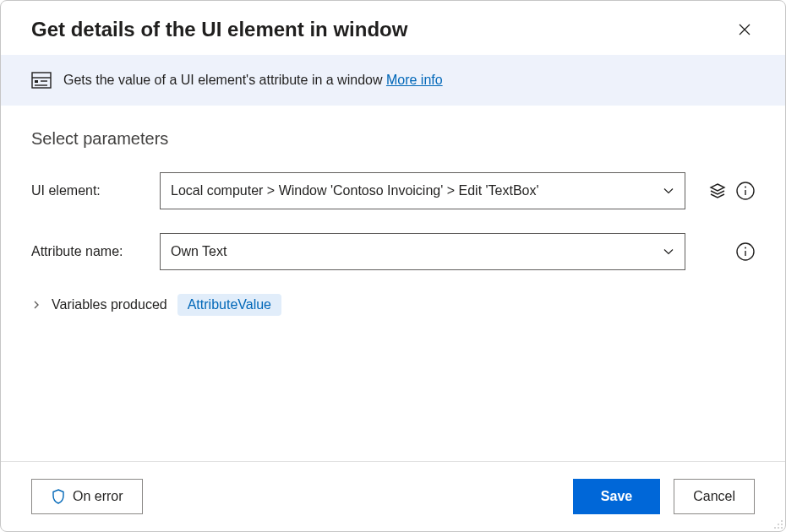  Describe the element at coordinates (355, 191) in the screenshot. I see `ui-element-value: Local computer > Window 'Contoso Invoici…` at that location.